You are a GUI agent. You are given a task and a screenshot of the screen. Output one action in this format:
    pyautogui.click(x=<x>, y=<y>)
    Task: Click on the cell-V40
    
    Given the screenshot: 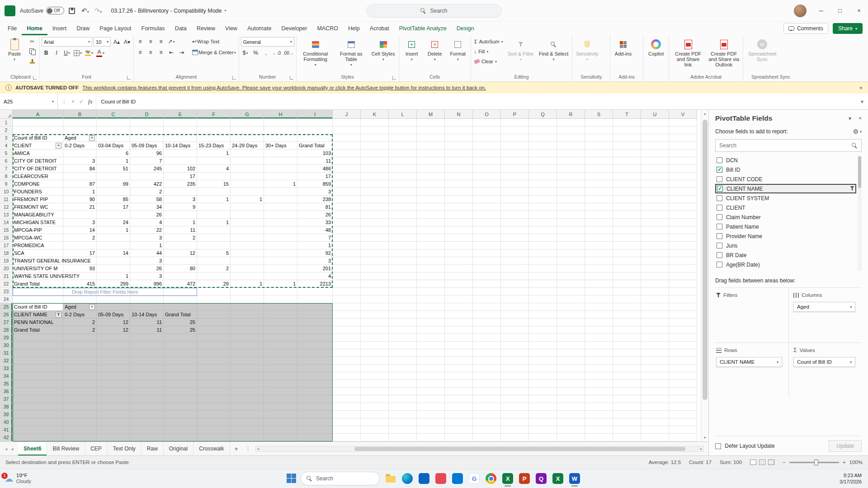 What is the action you would take?
    pyautogui.click(x=683, y=422)
    